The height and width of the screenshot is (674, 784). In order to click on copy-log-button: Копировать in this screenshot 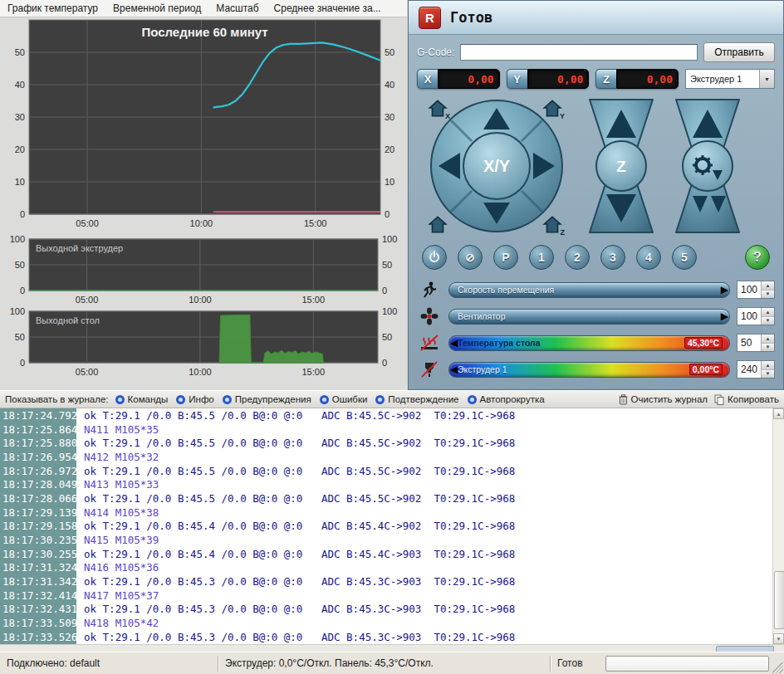, I will do `click(747, 400)`.